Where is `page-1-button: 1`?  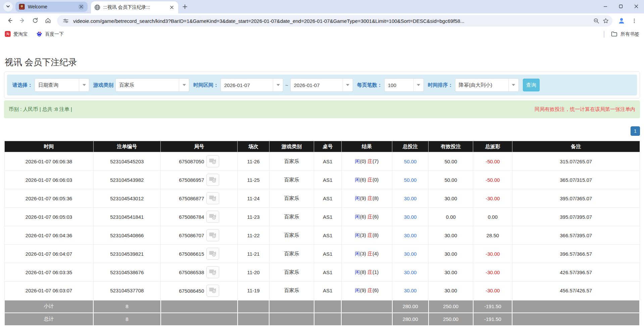
page-1-button: 1 is located at coordinates (635, 131).